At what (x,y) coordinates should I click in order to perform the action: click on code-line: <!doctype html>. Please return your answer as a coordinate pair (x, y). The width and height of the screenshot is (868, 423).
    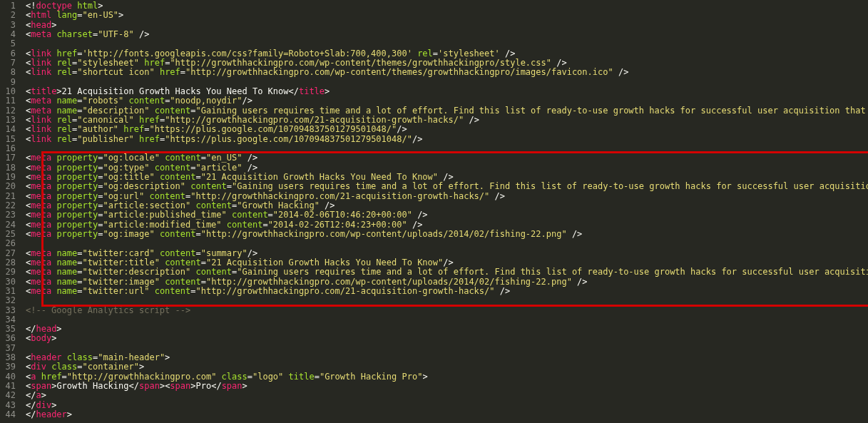
    Looking at the image, I should click on (446, 6).